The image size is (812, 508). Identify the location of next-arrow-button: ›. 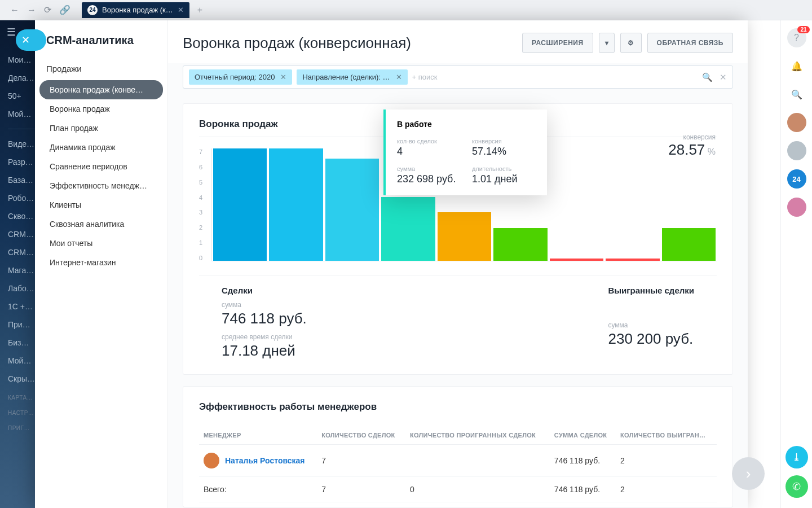
(748, 474).